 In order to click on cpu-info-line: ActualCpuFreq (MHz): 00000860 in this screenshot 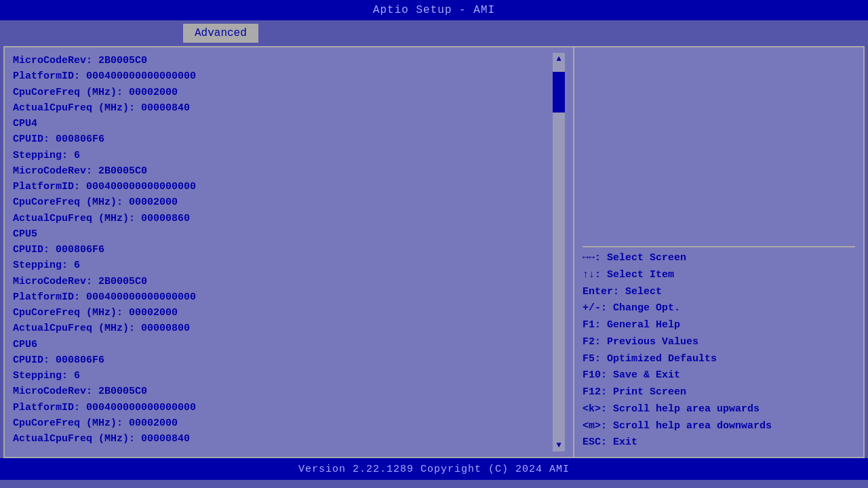, I will do `click(283, 218)`.